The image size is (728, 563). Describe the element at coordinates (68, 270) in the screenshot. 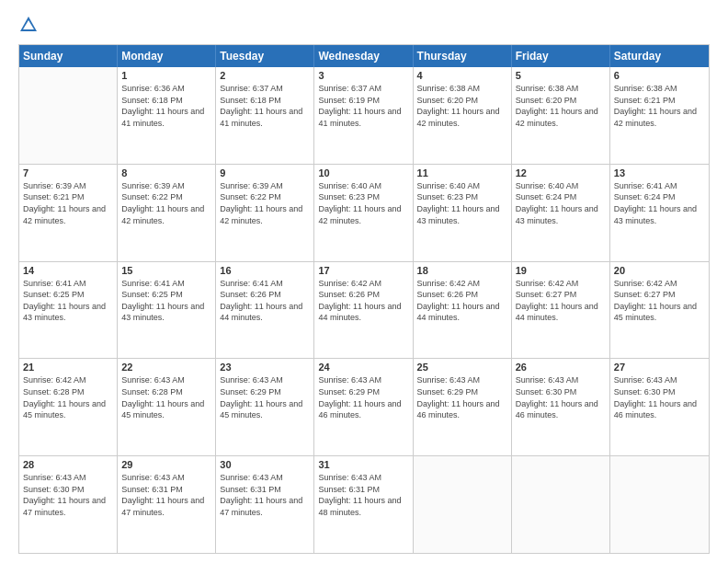

I see `day-number: 14` at that location.